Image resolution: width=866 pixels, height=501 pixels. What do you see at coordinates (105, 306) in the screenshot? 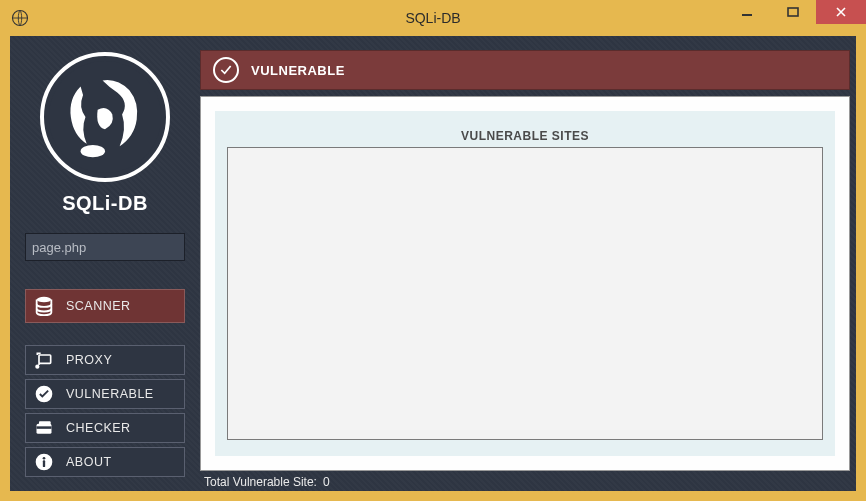
I see `nav-scanner: SCANNER` at bounding box center [105, 306].